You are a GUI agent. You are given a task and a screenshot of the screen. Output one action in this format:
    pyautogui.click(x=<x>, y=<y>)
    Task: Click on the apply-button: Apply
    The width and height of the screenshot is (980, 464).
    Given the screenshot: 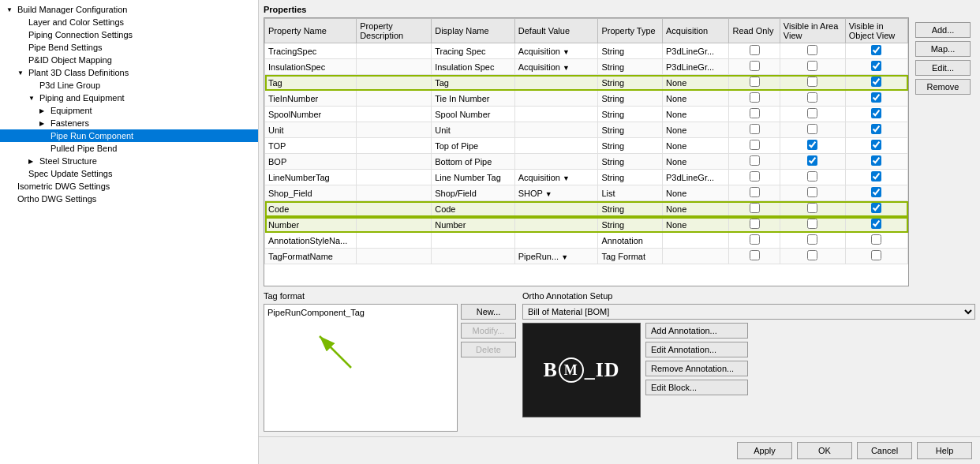 What is the action you would take?
    pyautogui.click(x=765, y=451)
    